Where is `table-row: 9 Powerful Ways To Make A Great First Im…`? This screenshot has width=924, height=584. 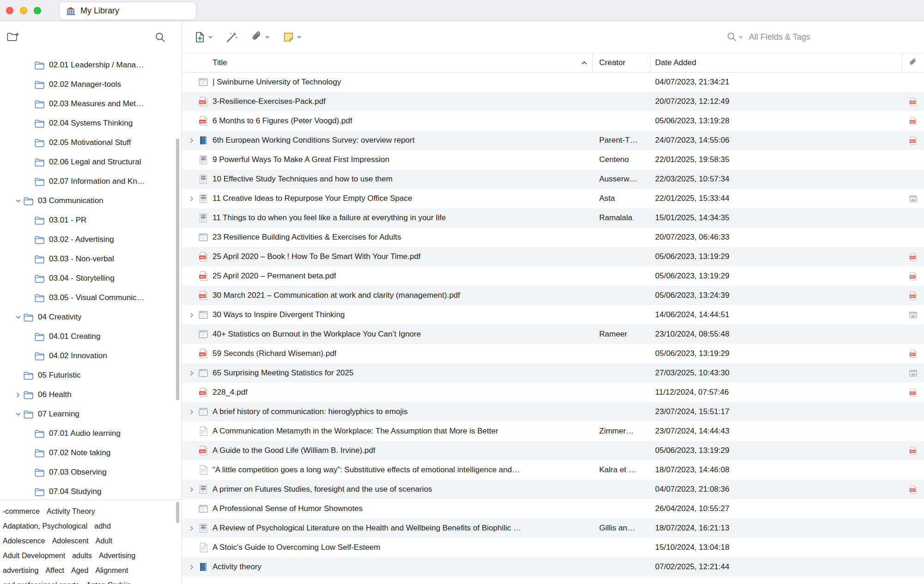 table-row: 9 Powerful Ways To Make A Great First Im… is located at coordinates (553, 160).